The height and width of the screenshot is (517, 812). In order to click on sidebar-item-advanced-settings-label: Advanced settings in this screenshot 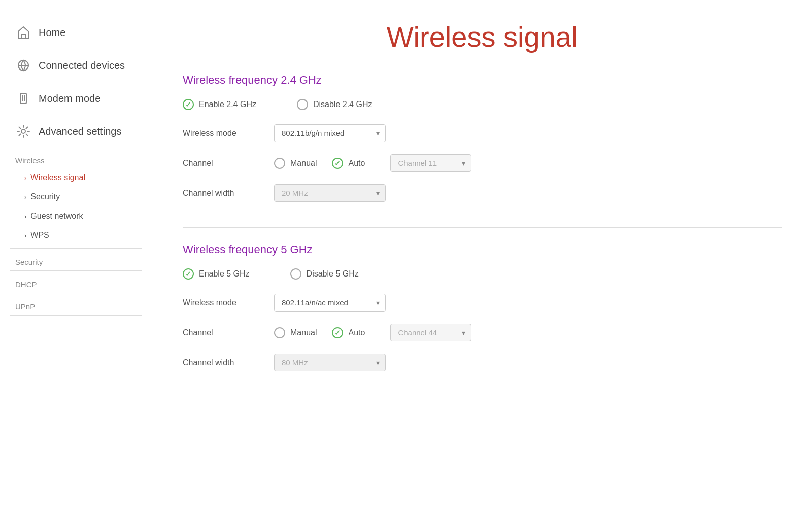, I will do `click(80, 132)`.